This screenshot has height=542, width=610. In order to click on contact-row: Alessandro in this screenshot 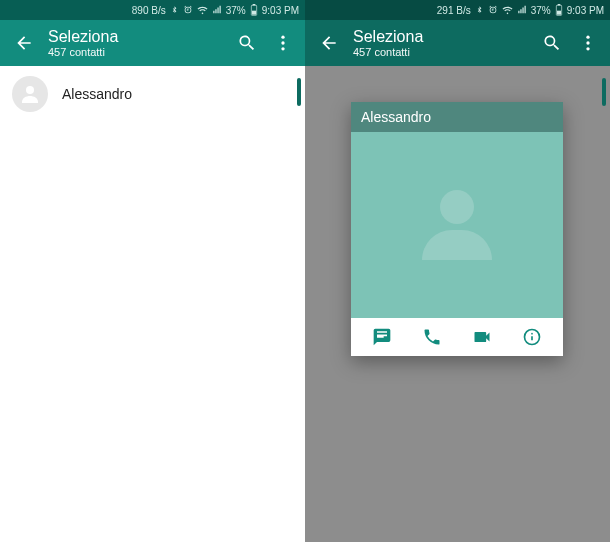, I will do `click(152, 94)`.